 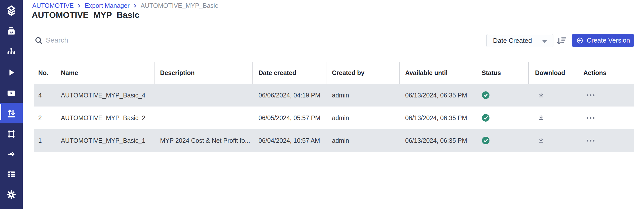 I want to click on col-header-available-until: Available until, so click(x=437, y=73).